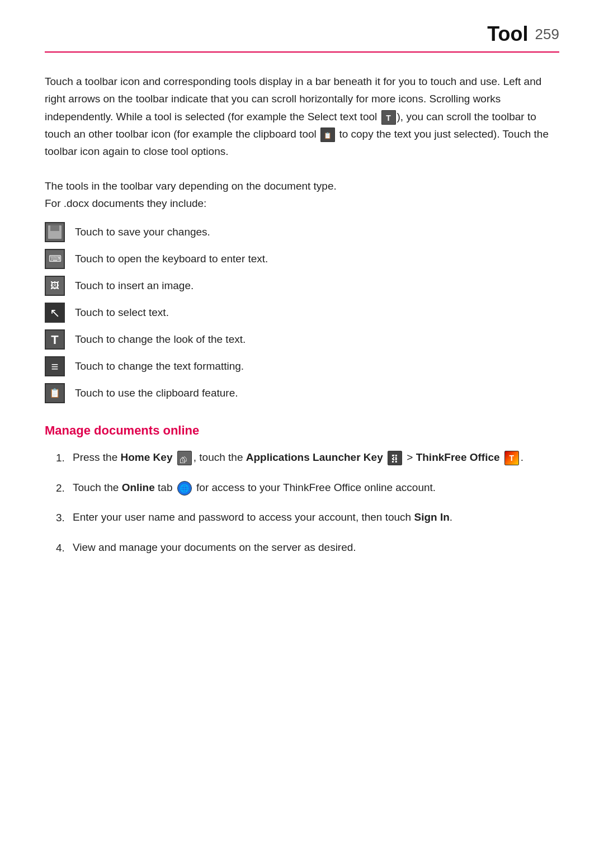  What do you see at coordinates (308, 457) in the screenshot?
I see `list-item: 1. Press the Home Key ⌂, touch the Appli…` at bounding box center [308, 457].